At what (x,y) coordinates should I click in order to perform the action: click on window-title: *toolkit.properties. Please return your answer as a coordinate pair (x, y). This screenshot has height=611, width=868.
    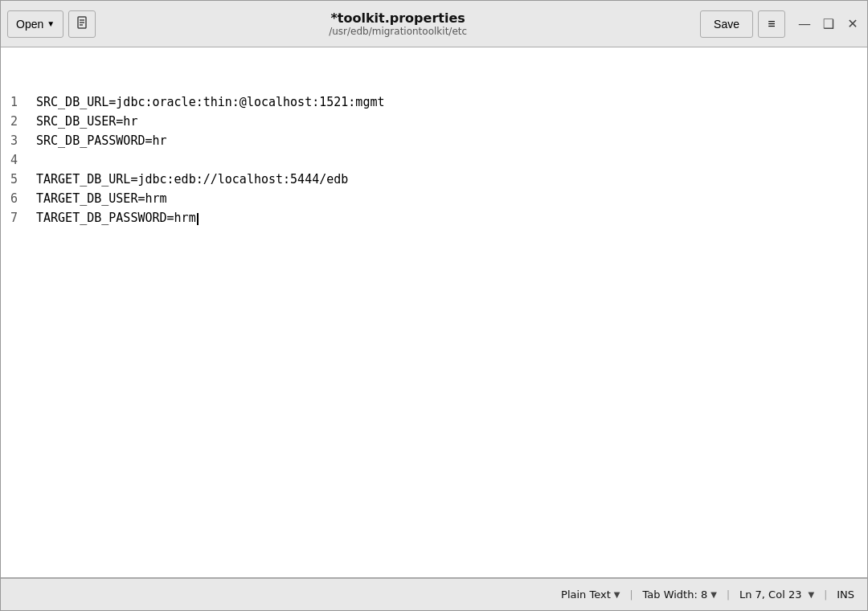
    Looking at the image, I should click on (397, 18).